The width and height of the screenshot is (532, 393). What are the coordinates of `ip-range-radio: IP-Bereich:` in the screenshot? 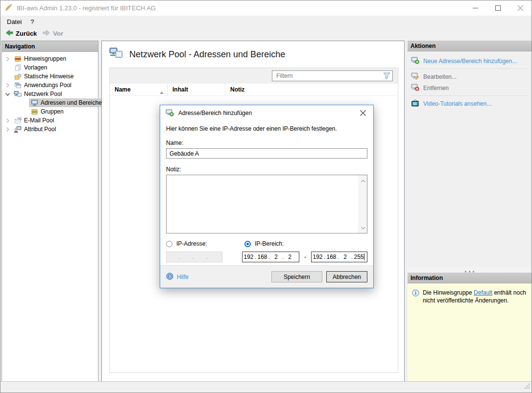 It's located at (264, 244).